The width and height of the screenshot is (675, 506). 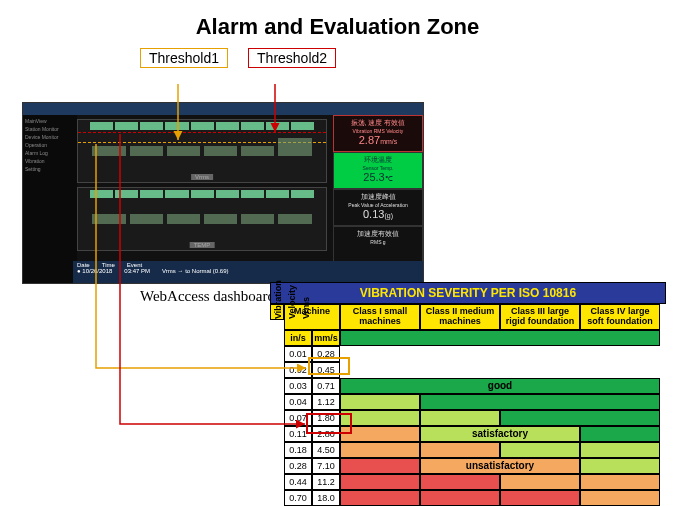 I want to click on threshold-labels: Threshold1 Threshold2, so click(x=408, y=58).